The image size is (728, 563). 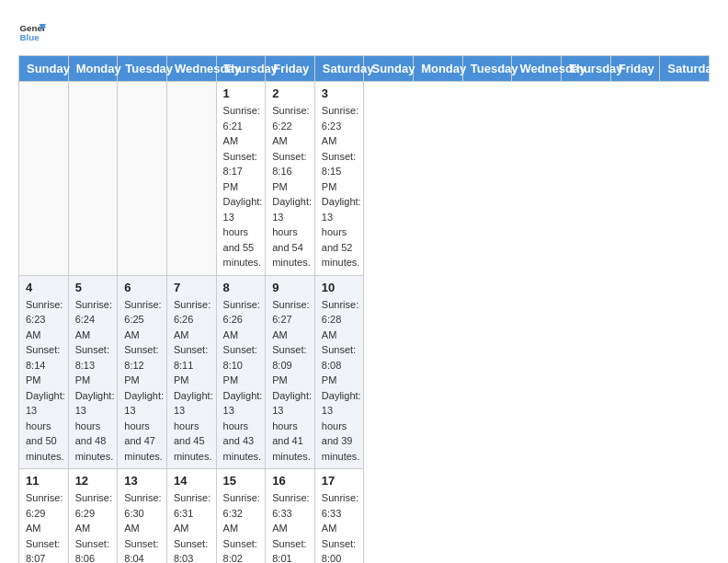 What do you see at coordinates (241, 94) in the screenshot?
I see `day-number: 1` at bounding box center [241, 94].